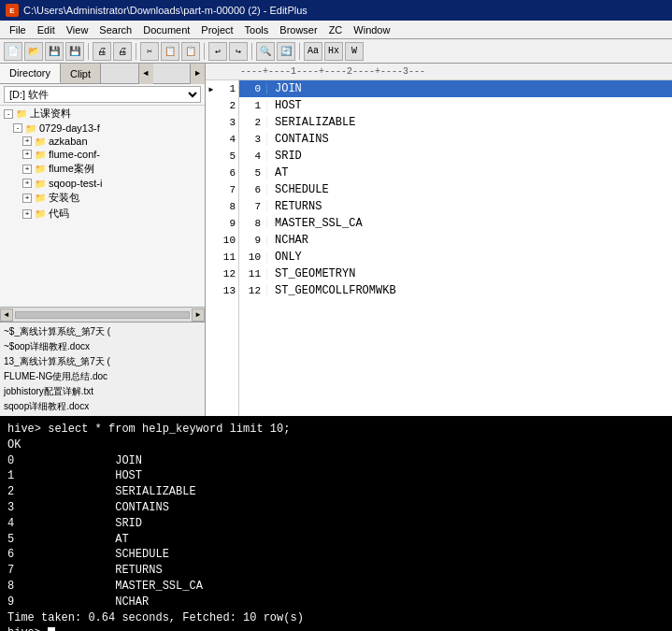 This screenshot has width=672, height=631. What do you see at coordinates (40, 198) in the screenshot?
I see `folder-icon-7: 📁` at bounding box center [40, 198].